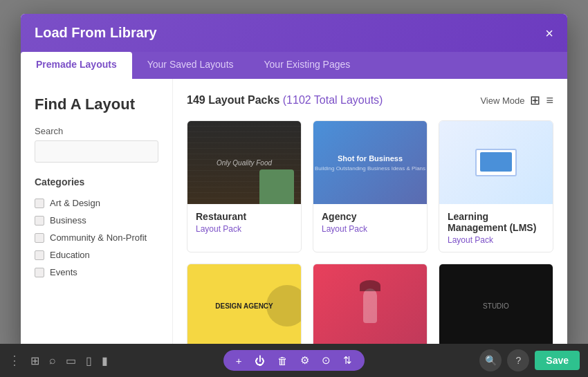 The height and width of the screenshot is (377, 588). Describe the element at coordinates (370, 163) in the screenshot. I see `card-image-agency: Shot for Business Building Outstanding B…` at that location.